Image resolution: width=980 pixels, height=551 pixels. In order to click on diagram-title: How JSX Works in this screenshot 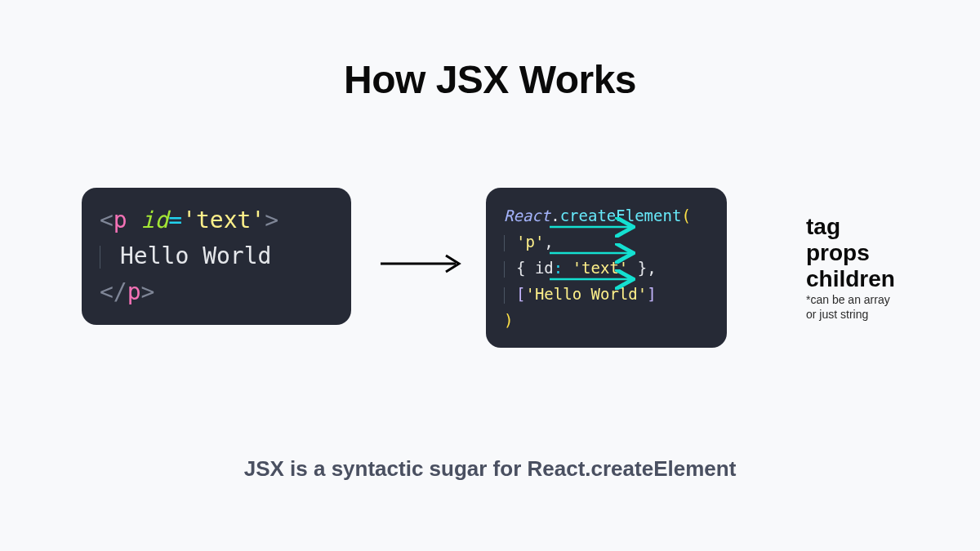, I will do `click(490, 80)`.